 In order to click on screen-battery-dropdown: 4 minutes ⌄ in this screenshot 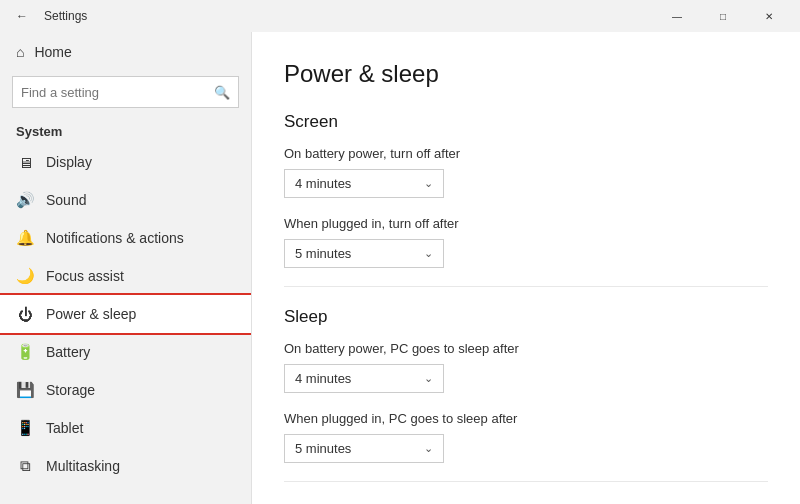, I will do `click(364, 184)`.